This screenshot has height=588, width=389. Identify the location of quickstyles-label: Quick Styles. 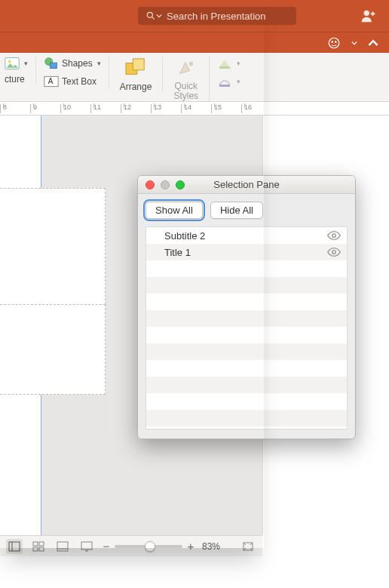
(185, 91).